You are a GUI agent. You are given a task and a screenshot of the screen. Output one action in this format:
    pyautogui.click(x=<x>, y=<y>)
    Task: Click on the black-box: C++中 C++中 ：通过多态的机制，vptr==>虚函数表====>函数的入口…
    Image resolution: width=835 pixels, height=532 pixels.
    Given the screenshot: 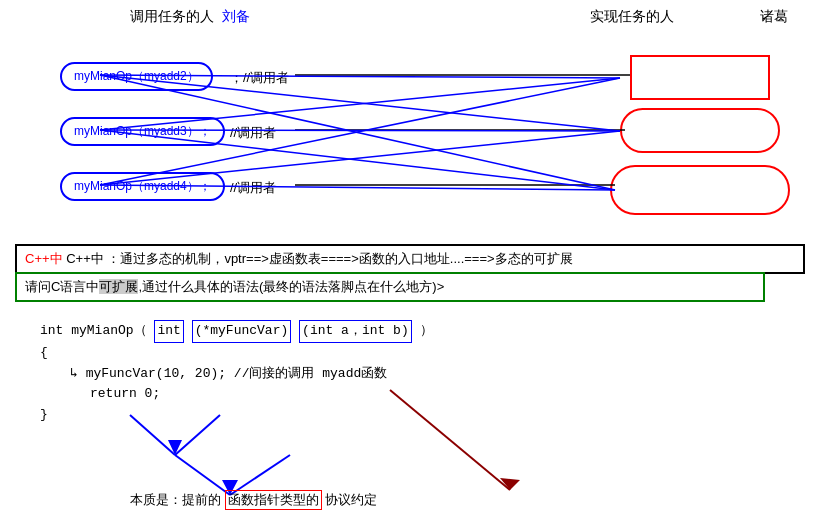 What is the action you would take?
    pyautogui.click(x=410, y=259)
    